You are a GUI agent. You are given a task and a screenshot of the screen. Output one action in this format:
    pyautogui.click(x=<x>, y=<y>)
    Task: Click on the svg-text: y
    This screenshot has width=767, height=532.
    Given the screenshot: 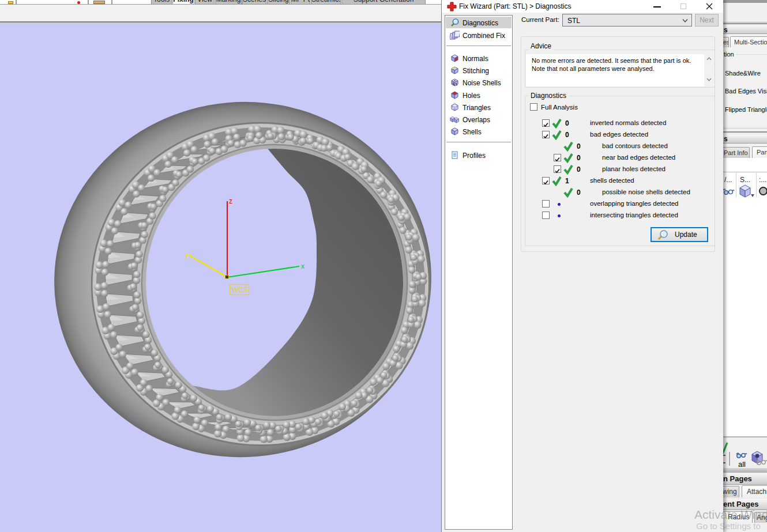 What is the action you would take?
    pyautogui.click(x=187, y=255)
    